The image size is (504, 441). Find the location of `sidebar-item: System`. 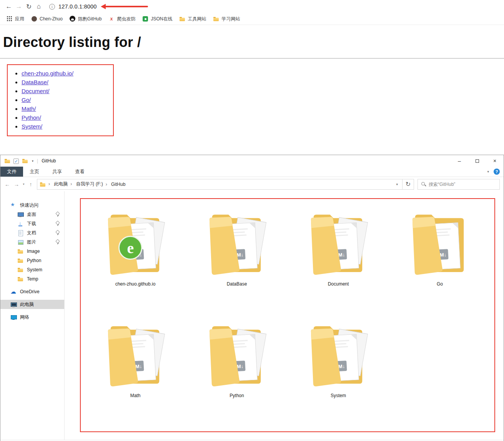

sidebar-item: System is located at coordinates (32, 270).